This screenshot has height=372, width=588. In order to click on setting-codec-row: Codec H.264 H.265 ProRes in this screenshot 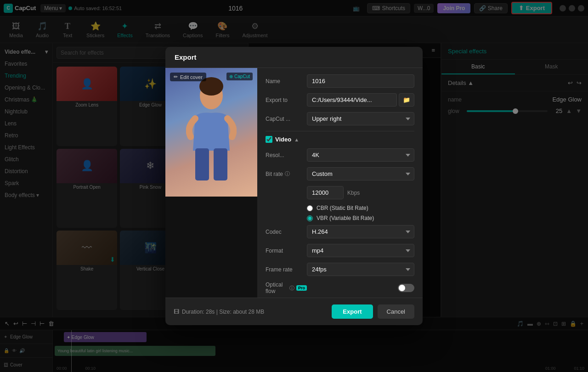, I will do `click(340, 231)`.